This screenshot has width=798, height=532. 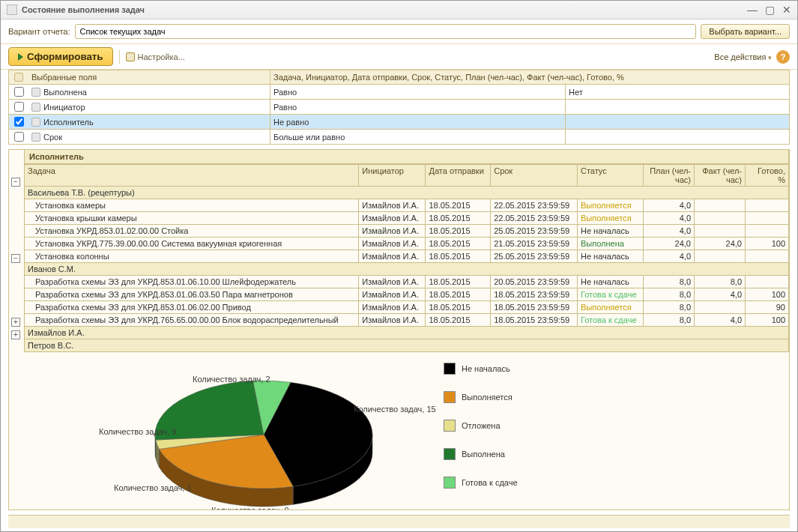 I want to click on titlebar: Состояние выполнения задач — ▢ ✕, so click(x=399, y=10).